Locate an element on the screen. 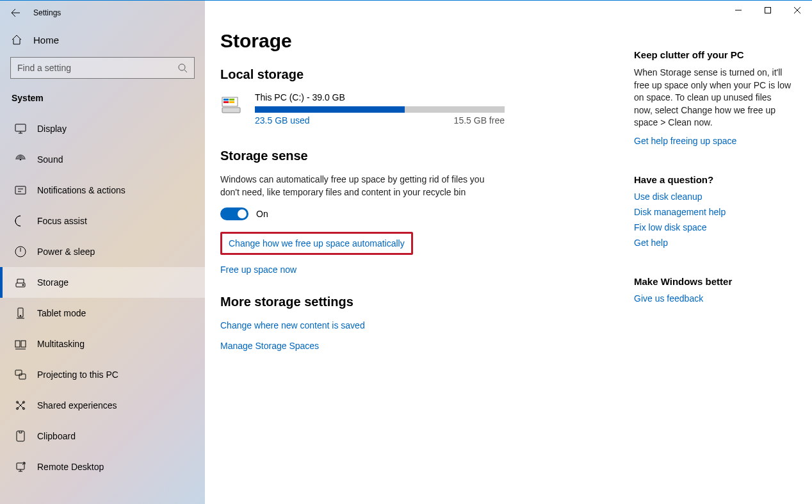 The height and width of the screenshot is (504, 812). section-more-settings: More storage settings is located at coordinates (424, 302).